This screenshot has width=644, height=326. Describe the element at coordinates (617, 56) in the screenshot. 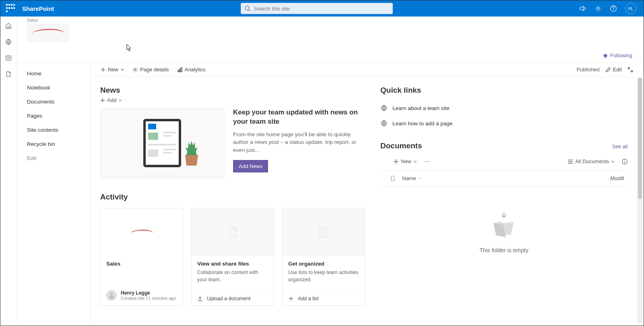

I see `following-button: Following` at that location.